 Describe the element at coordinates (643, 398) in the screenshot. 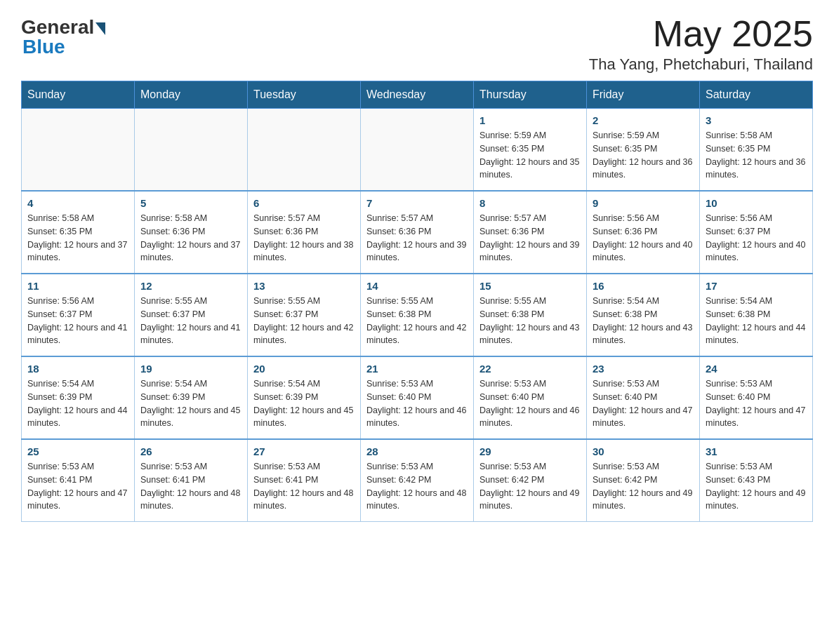

I see `calendar-cell-w4-d6: 23Sunrise: 5:53 AMSunset: 6:40 PMDayligh…` at that location.